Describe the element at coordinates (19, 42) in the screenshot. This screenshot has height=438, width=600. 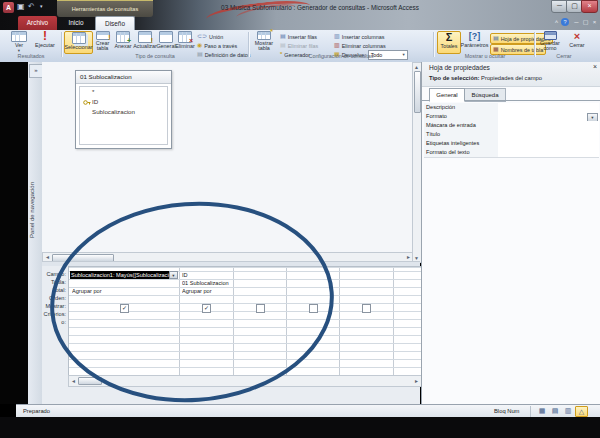
I see `ver-button: Ver ▾` at that location.